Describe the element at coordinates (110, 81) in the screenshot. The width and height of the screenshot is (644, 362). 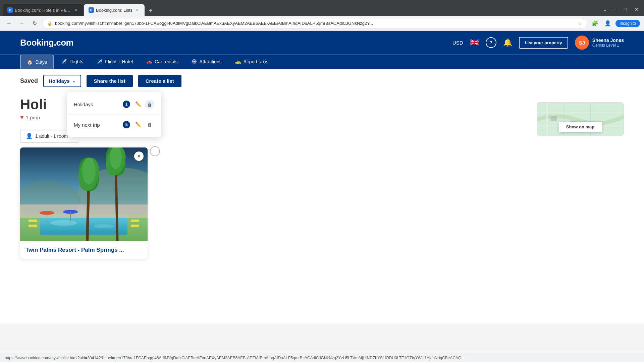
I see `share-list-button: Share the list` at that location.